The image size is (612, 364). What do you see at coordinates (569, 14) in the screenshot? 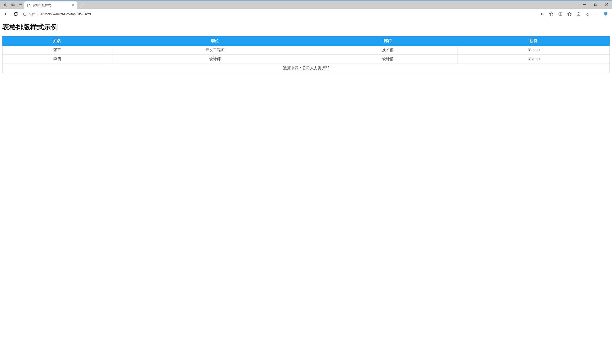
I see `favorites-button` at bounding box center [569, 14].